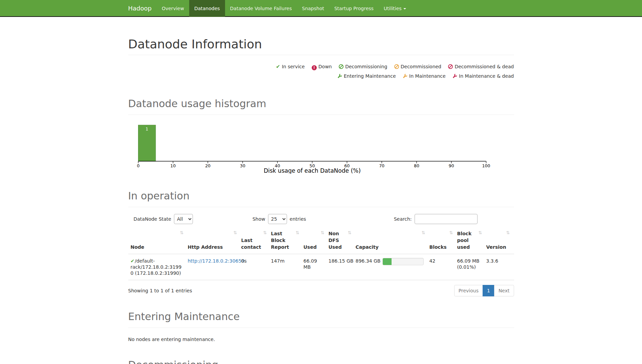  Describe the element at coordinates (489, 291) in the screenshot. I see `pagination-page-1-button: 1` at that location.